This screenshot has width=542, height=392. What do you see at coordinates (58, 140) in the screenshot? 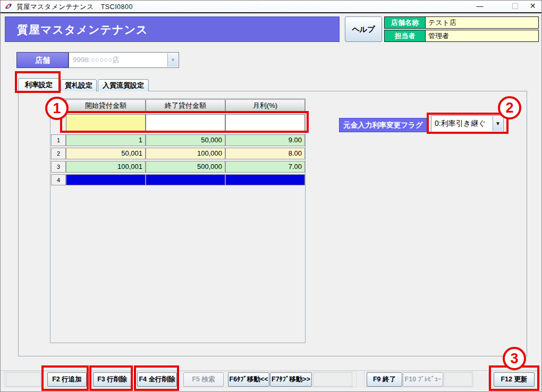
I see `row-number: 1` at bounding box center [58, 140].